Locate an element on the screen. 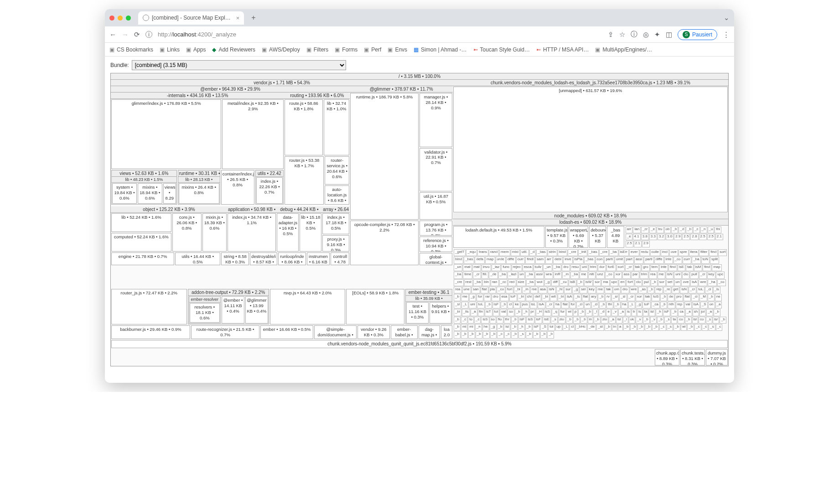  cell-views-views: views • 8.29 is located at coordinates (170, 193).